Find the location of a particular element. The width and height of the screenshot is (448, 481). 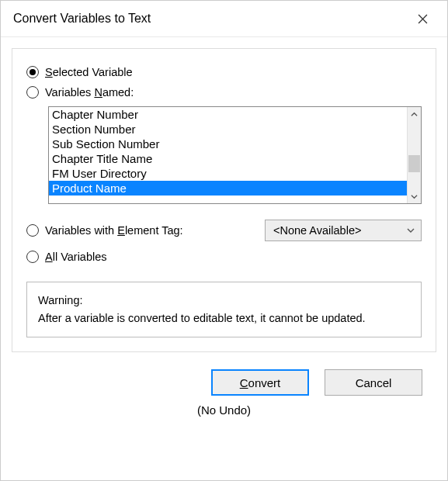

radio-label: Selected Variable is located at coordinates (89, 72).